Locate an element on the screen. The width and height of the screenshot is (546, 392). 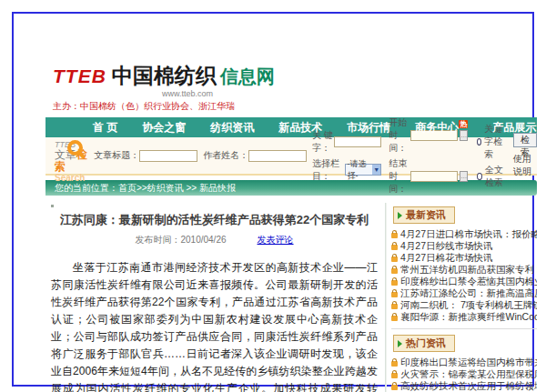
nav-item-textile-news: 纺织资讯 is located at coordinates (232, 127).